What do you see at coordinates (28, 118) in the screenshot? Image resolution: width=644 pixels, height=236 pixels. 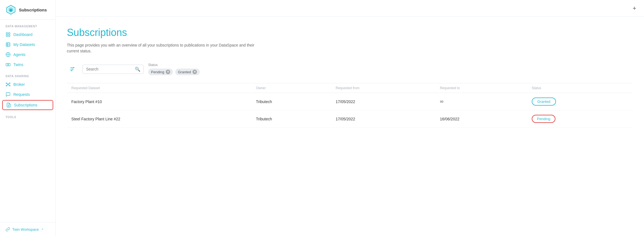 I see `sidebar: Subscriptions DATA MANAGEMENT Dashboard …` at bounding box center [28, 118].